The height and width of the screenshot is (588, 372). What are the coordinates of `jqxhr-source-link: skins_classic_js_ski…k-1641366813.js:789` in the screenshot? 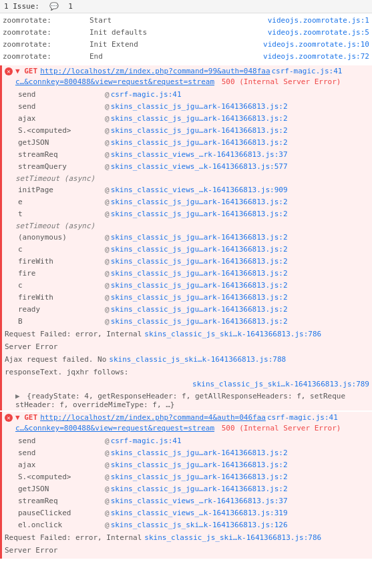 It's located at (281, 384).